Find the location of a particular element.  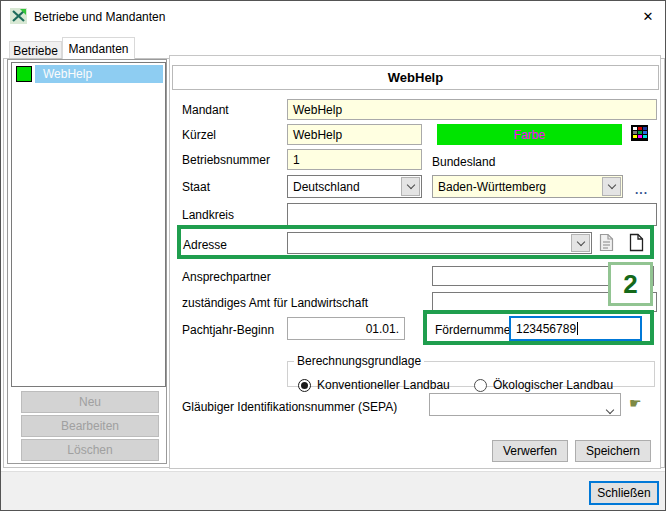

window-title: Betriebe und Mandanten is located at coordinates (100, 17).